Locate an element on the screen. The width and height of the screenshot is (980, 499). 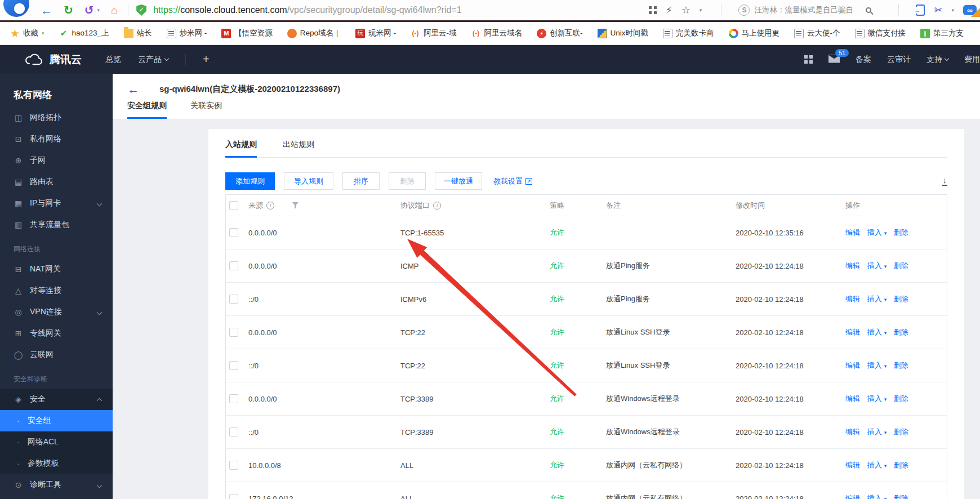
sidebar-item-network-topology: ◫ 网络拓扑 is located at coordinates (56, 118).